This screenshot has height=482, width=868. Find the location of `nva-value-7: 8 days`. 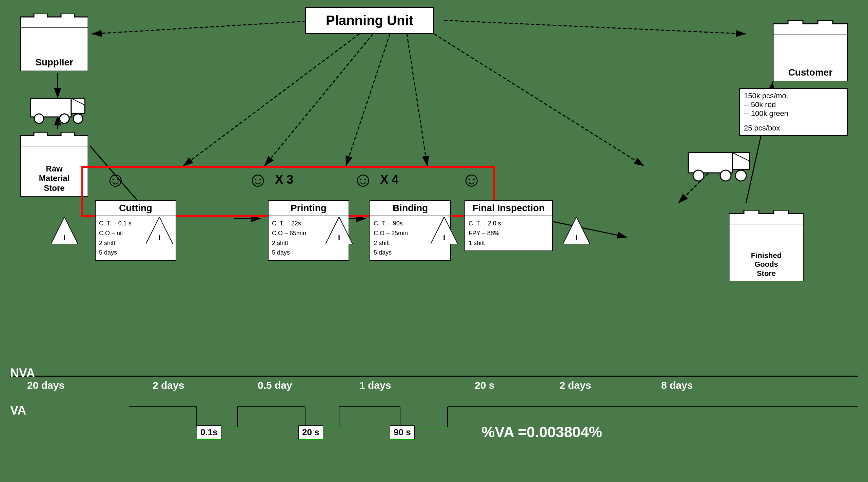

nva-value-7: 8 days is located at coordinates (677, 385).